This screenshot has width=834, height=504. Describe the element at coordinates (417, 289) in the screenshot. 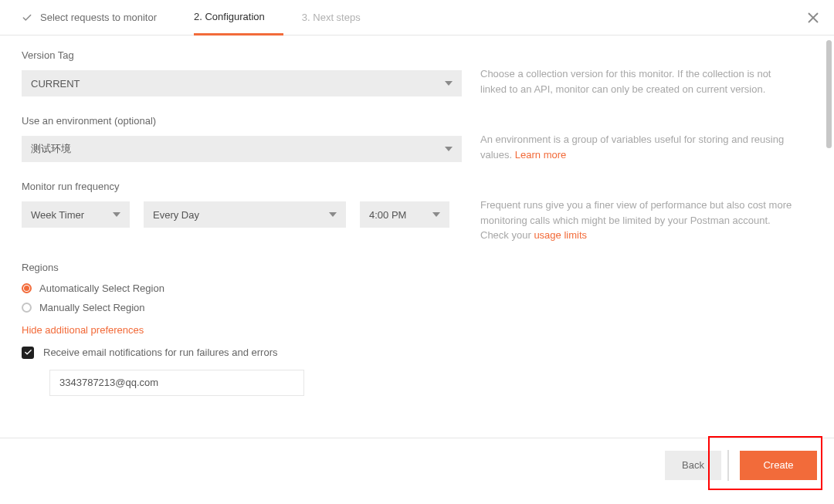

I see `region-auto-radio: Automatically Select Region` at that location.